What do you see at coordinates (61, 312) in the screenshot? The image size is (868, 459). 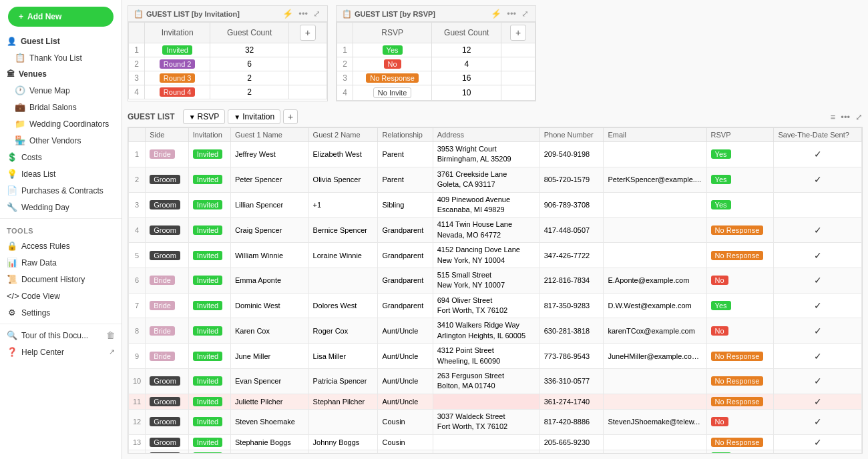 I see `sidebar-item-settings: ⚙ Settings` at bounding box center [61, 312].